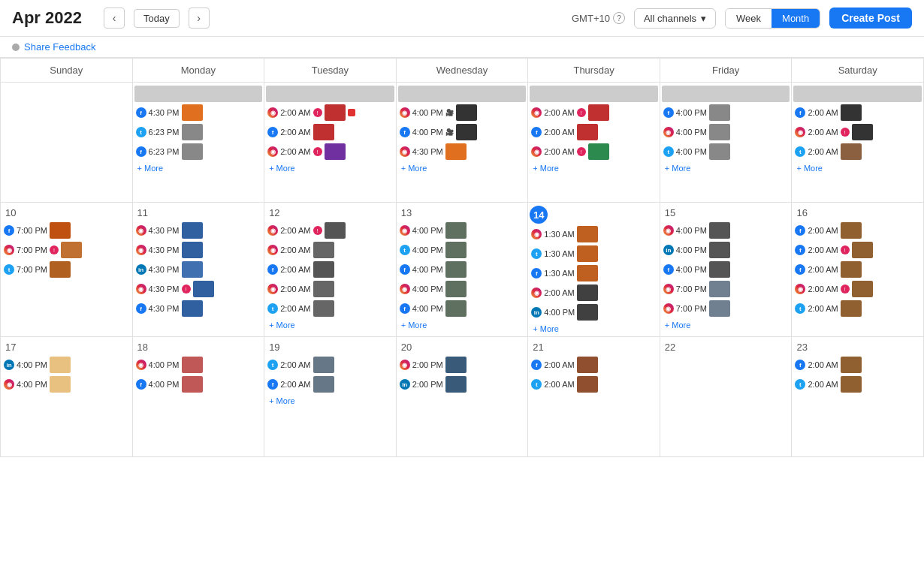 The width and height of the screenshot is (924, 572). Describe the element at coordinates (858, 250) in the screenshot. I see `event-w2-sat-2: f 2:00 AM !` at that location.